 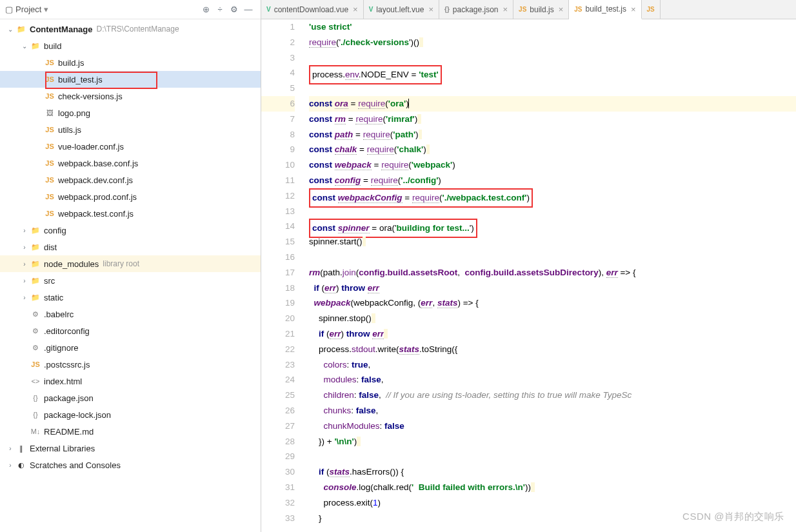 What do you see at coordinates (71, 264) in the screenshot?
I see `tree-label: node_modules` at bounding box center [71, 264].